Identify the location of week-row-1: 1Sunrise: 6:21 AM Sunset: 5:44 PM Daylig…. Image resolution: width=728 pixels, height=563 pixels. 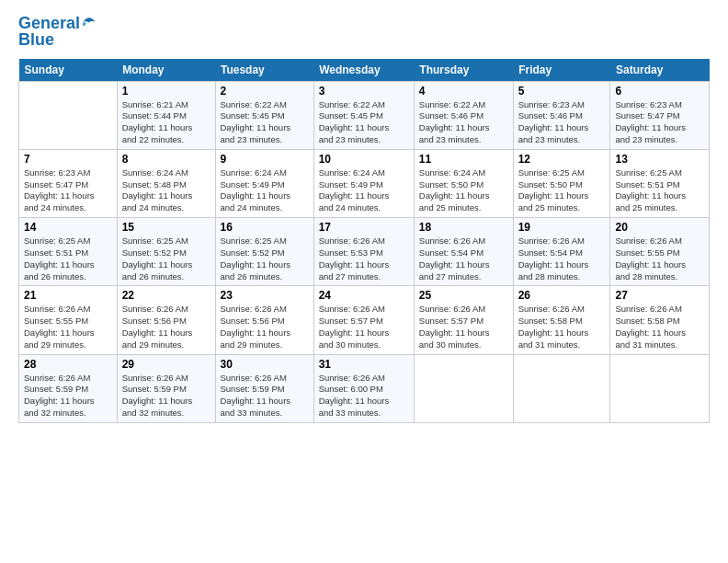
(364, 115).